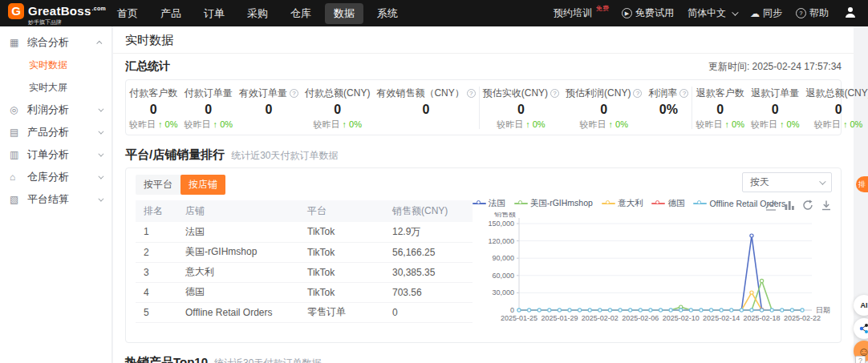 This screenshot has width=868, height=363. What do you see at coordinates (344, 14) in the screenshot?
I see `nav-item: 数据` at bounding box center [344, 14].